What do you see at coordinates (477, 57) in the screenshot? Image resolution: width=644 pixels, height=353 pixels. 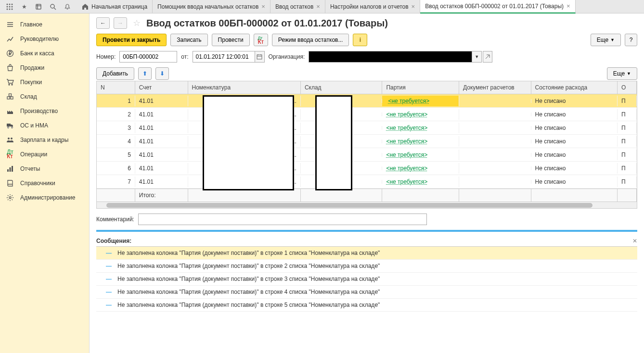 I see `org-dropdown-button: ▼` at bounding box center [477, 57].